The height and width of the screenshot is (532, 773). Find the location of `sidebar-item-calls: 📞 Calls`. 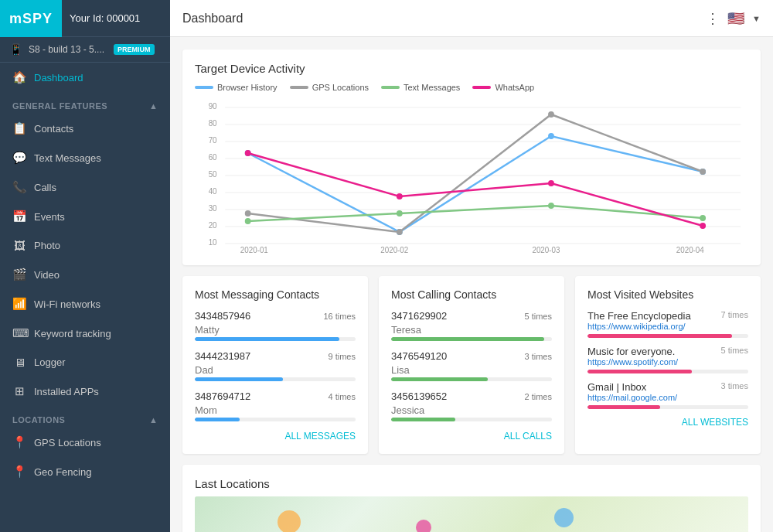

sidebar-item-calls: 📞 Calls is located at coordinates (85, 187).